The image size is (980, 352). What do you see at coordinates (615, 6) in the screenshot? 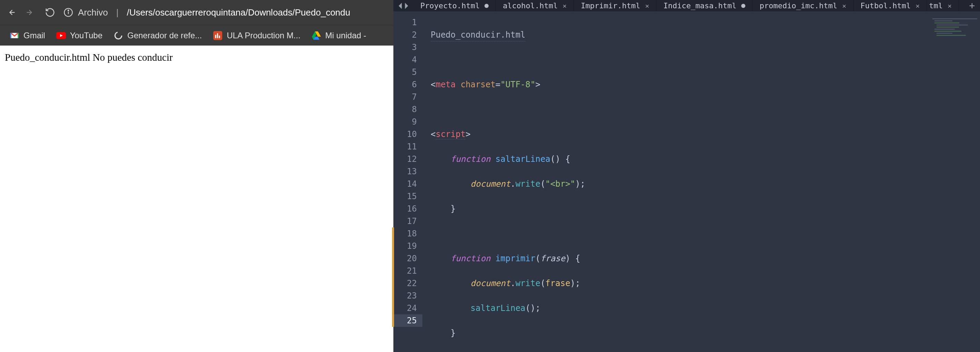
I see `editor-tab: Imprimir.html×` at bounding box center [615, 6].